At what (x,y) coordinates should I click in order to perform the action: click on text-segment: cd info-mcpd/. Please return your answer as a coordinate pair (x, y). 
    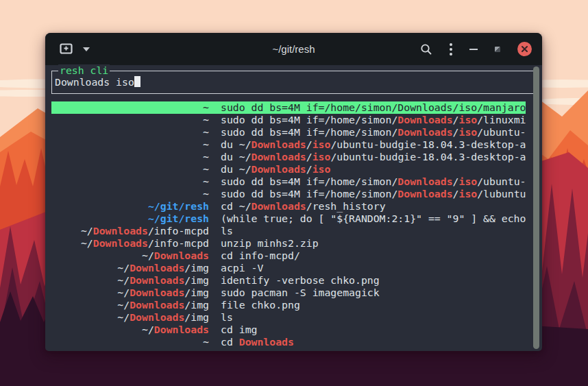
    Looking at the image, I should click on (260, 255).